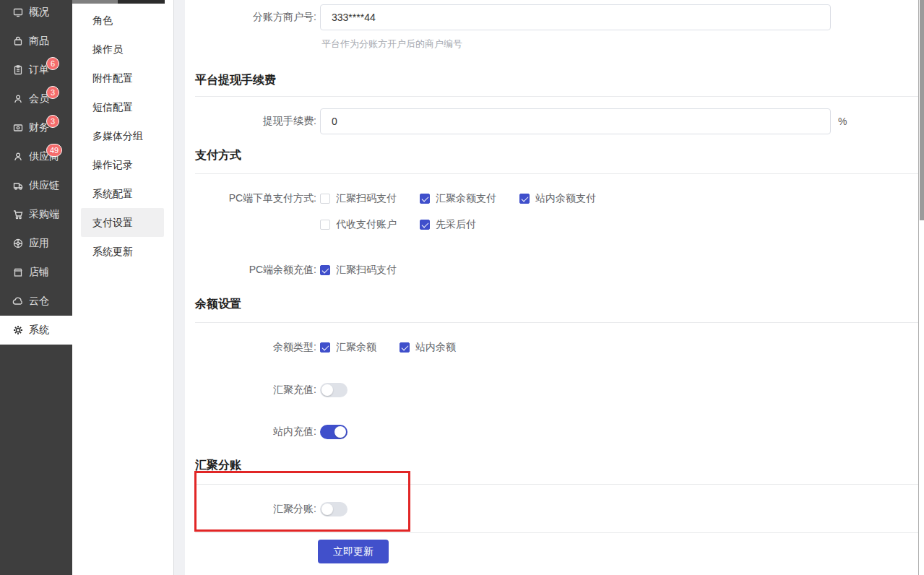 Image resolution: width=924 pixels, height=575 pixels. Describe the element at coordinates (36, 215) in the screenshot. I see `sidebar-item-procurement: 采购端` at that location.